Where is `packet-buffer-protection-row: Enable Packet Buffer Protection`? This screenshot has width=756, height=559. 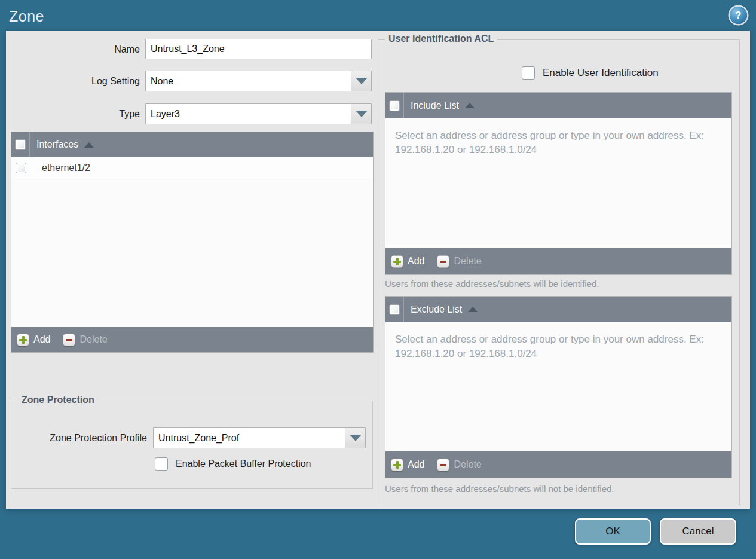
packet-buffer-protection-row: Enable Packet Buffer Protection is located at coordinates (233, 464).